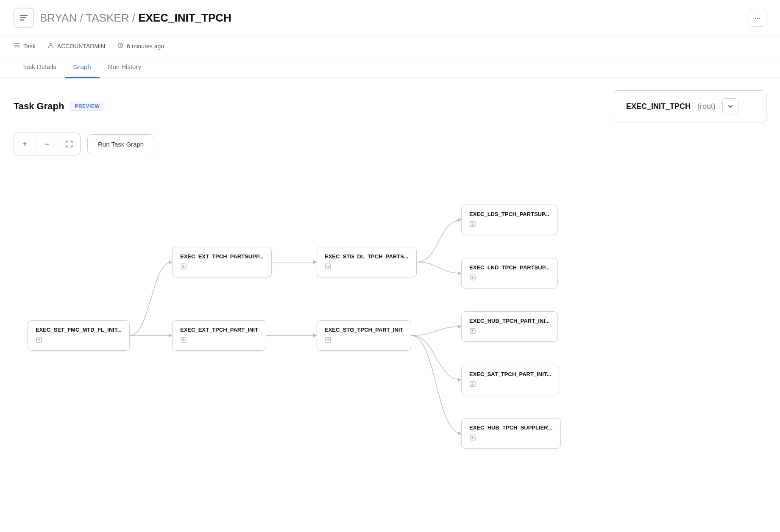 The width and height of the screenshot is (780, 532). Describe the element at coordinates (39, 67) in the screenshot. I see `tab-task-details: Task Details` at that location.